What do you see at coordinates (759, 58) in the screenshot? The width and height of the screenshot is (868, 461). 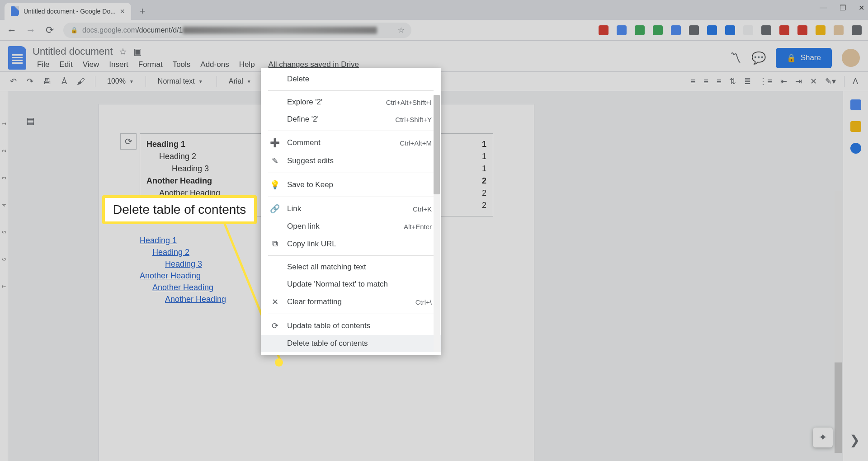 I see `comments-icon: 💬` at bounding box center [759, 58].